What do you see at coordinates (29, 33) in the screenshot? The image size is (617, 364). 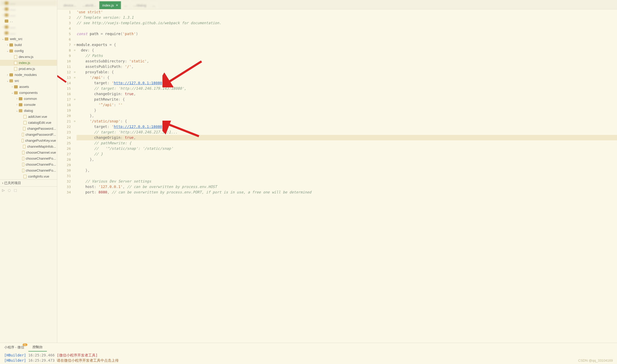 I see `tree-item: ......` at bounding box center [29, 33].